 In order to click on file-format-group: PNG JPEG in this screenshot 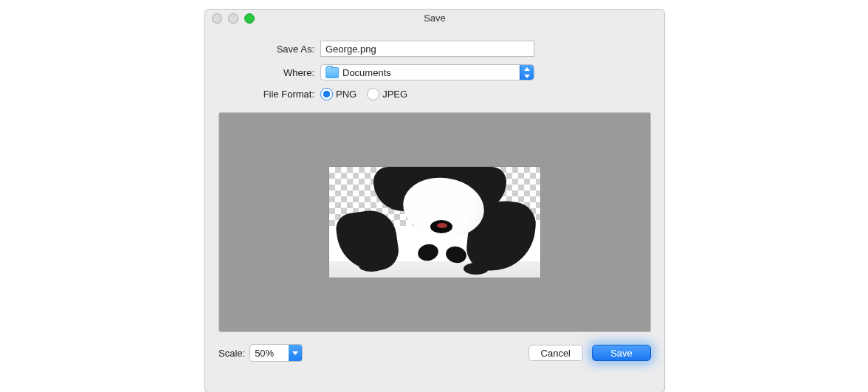, I will do `click(364, 94)`.